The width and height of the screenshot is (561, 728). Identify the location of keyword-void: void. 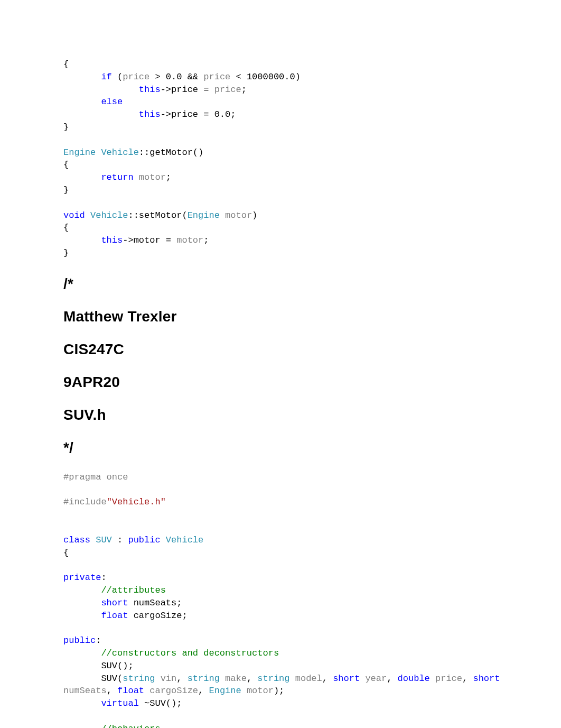
(74, 216).